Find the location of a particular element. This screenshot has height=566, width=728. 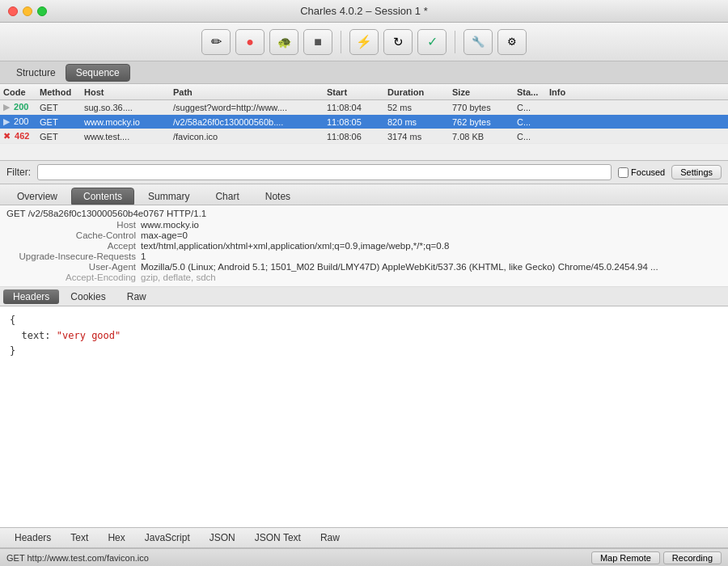

cell-duration-3: 3174 ms is located at coordinates (420, 137).